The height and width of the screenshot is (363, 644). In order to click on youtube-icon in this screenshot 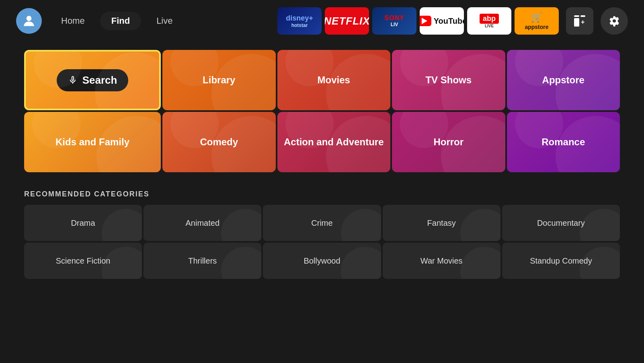, I will do `click(425, 21)`.